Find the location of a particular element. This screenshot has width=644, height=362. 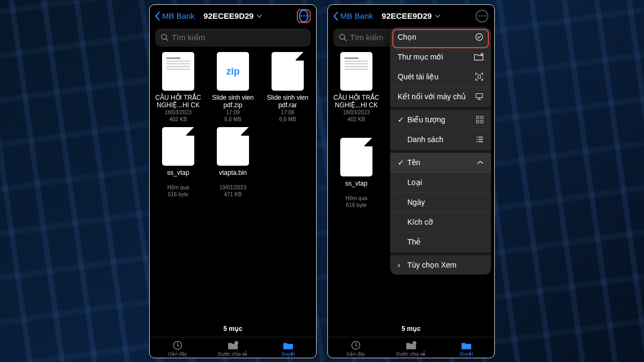

menu-select: Chọn is located at coordinates (441, 38).